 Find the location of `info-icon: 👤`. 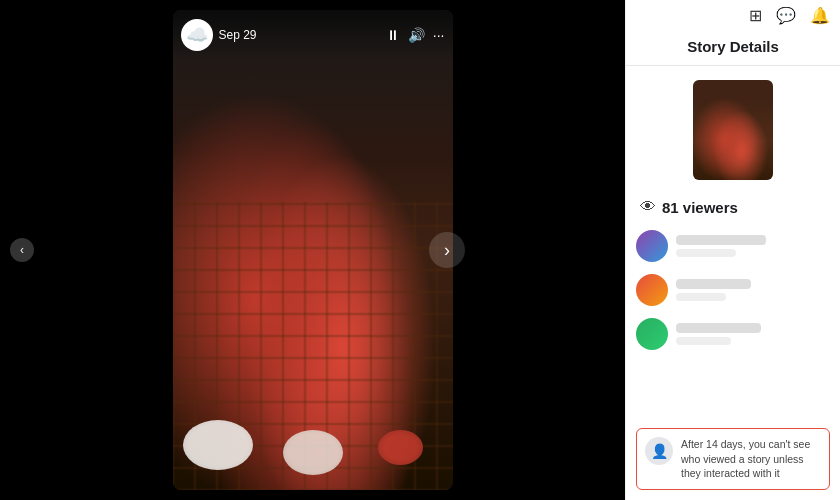

info-icon: 👤 is located at coordinates (659, 451).